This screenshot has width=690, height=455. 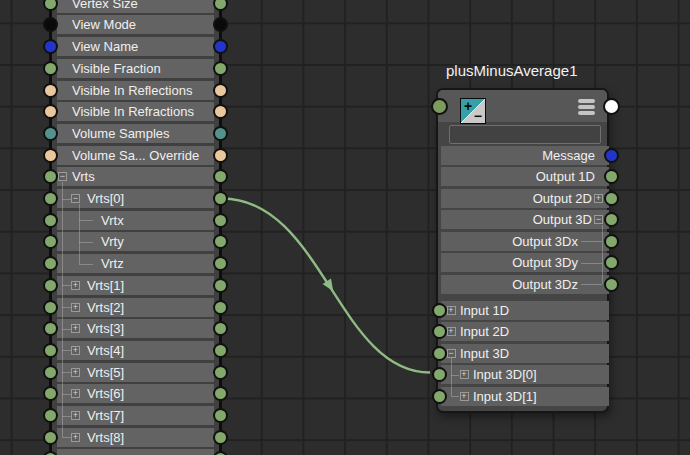 I want to click on attribute-row: View Mode, so click(x=136, y=24).